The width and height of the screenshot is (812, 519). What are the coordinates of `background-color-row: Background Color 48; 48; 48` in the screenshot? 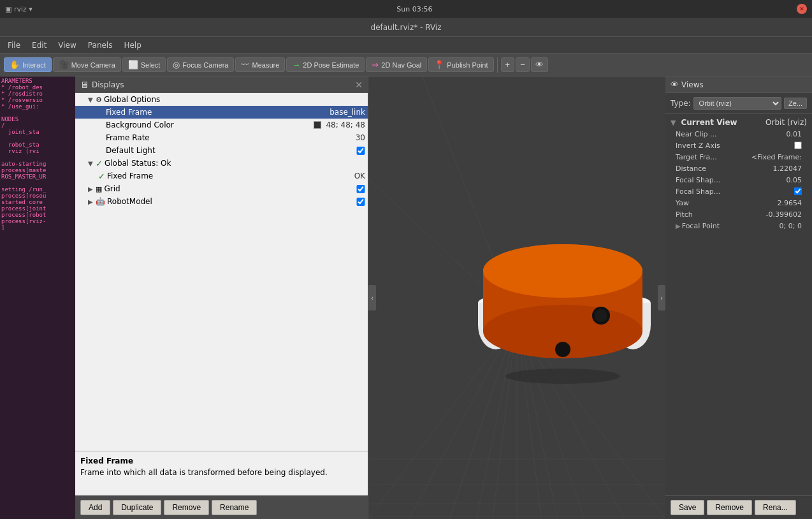 It's located at (222, 125).